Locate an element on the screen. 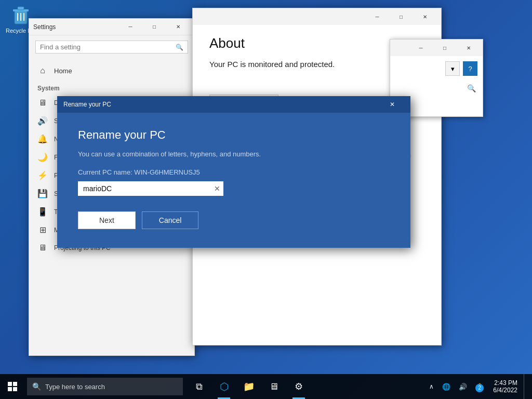 The width and height of the screenshot is (532, 399). next-button: Next is located at coordinates (107, 220).